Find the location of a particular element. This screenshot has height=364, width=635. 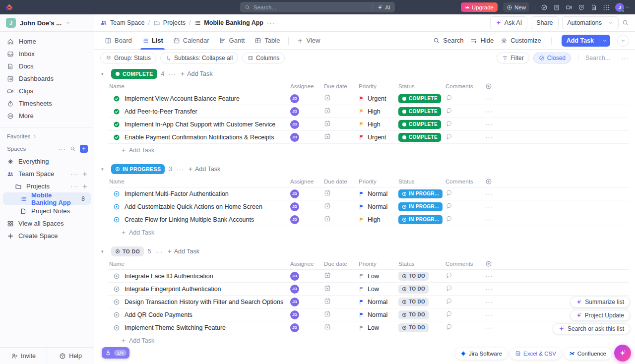

toolbar-menu: ··· is located at coordinates (625, 59).